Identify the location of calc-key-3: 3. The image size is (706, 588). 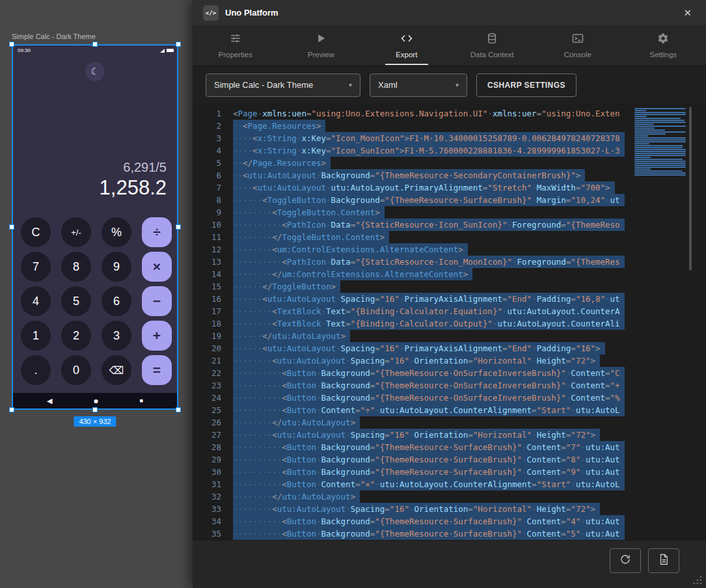
(116, 336).